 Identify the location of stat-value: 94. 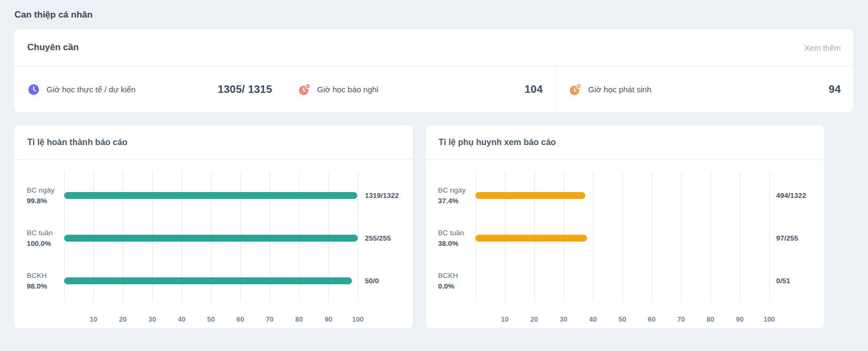
(834, 90).